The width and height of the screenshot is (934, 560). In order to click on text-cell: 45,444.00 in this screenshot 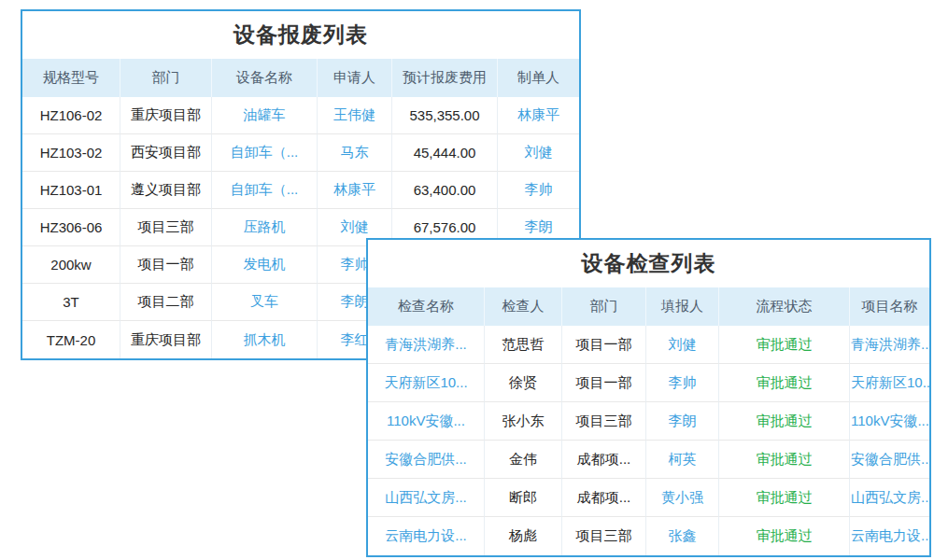, I will do `click(445, 153)`.